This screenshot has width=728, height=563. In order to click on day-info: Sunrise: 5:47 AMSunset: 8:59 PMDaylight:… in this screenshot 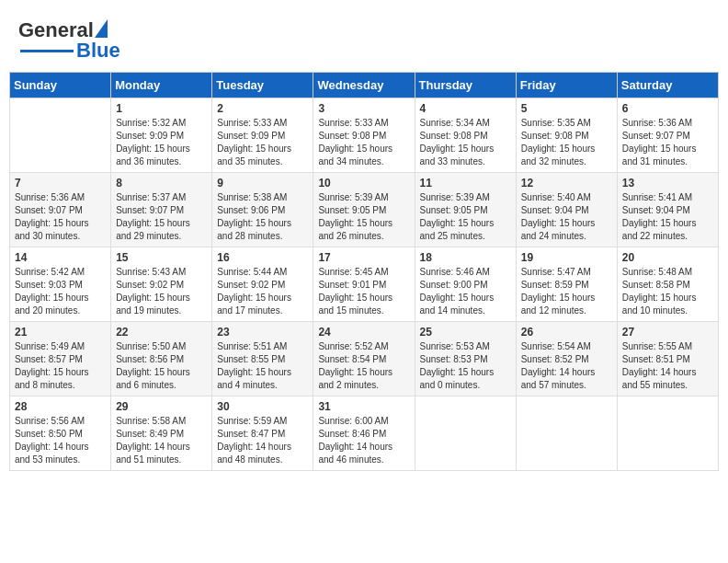, I will do `click(566, 292)`.